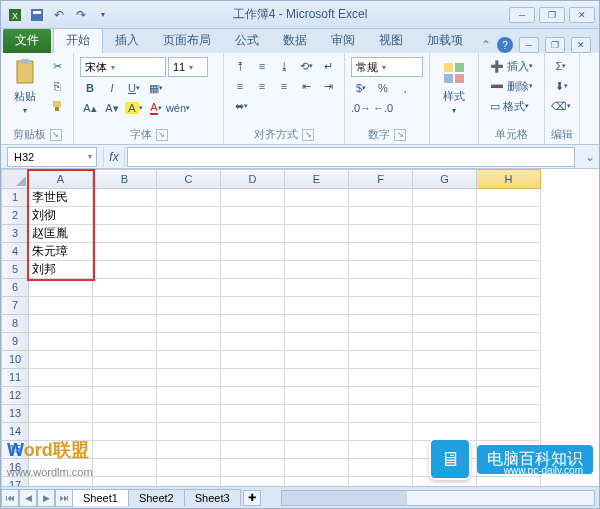 The height and width of the screenshot is (509, 600). What do you see at coordinates (189, 378) in the screenshot?
I see `cell-C11` at bounding box center [189, 378].